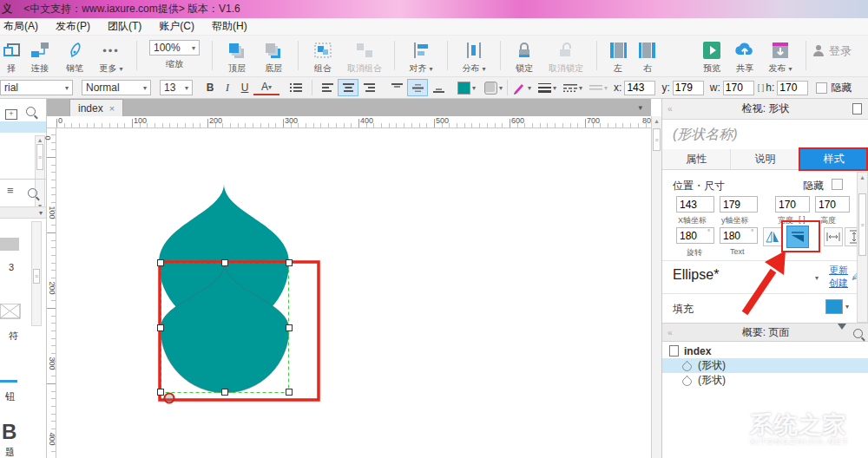  What do you see at coordinates (210, 88) in the screenshot?
I see `bold-button: B` at bounding box center [210, 88].